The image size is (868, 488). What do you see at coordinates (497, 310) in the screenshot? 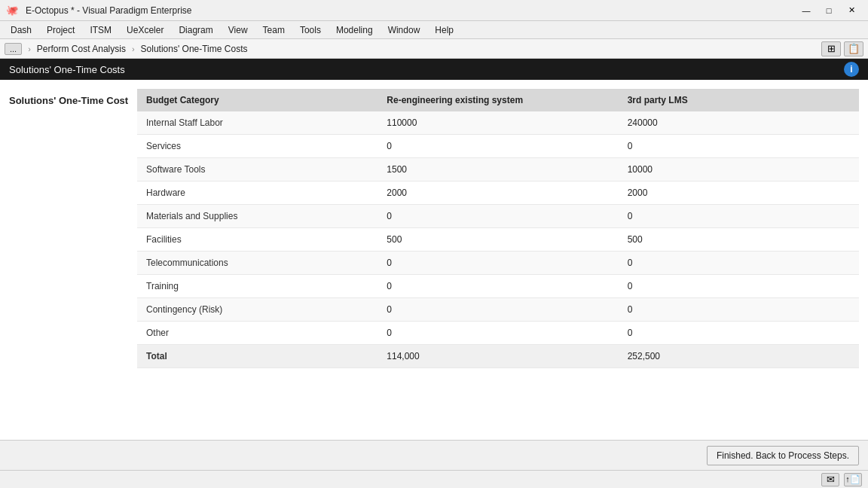
I see `cell-col1-8: 0` at bounding box center [497, 310].